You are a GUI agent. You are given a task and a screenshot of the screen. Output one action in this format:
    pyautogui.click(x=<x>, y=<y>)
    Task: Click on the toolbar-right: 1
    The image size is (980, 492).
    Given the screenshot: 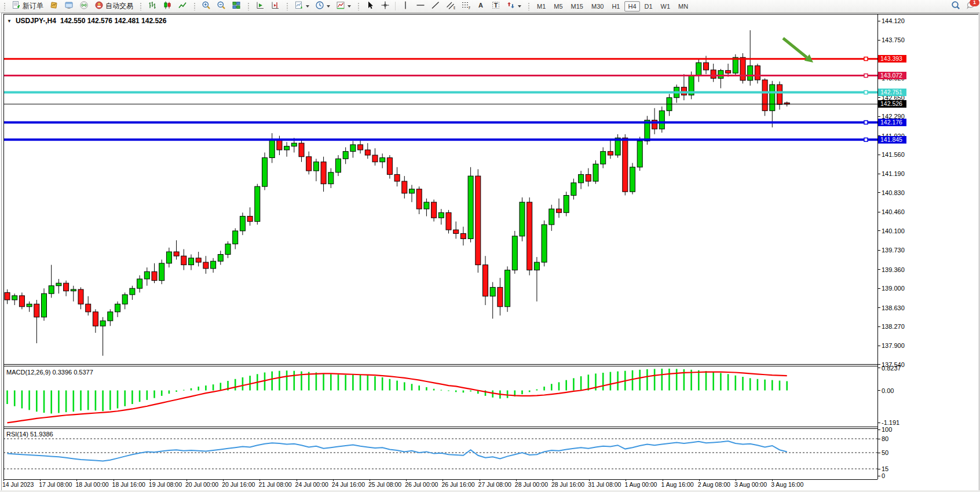 What is the action you would take?
    pyautogui.click(x=963, y=6)
    